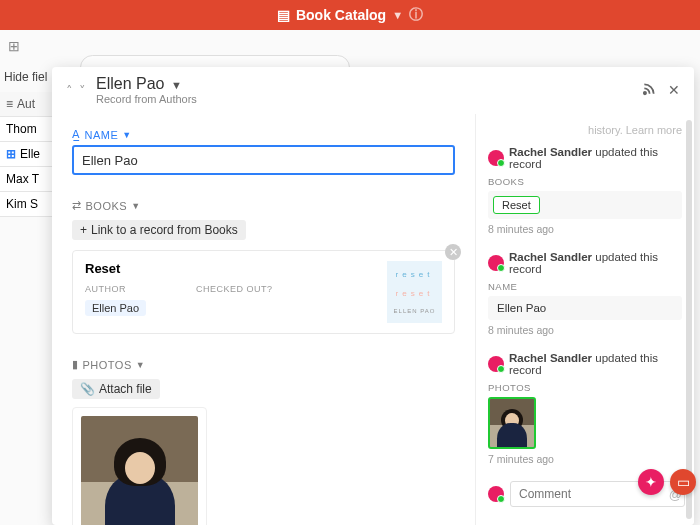  What do you see at coordinates (30, 204) in the screenshot?
I see `table-row: Kim S` at bounding box center [30, 204].